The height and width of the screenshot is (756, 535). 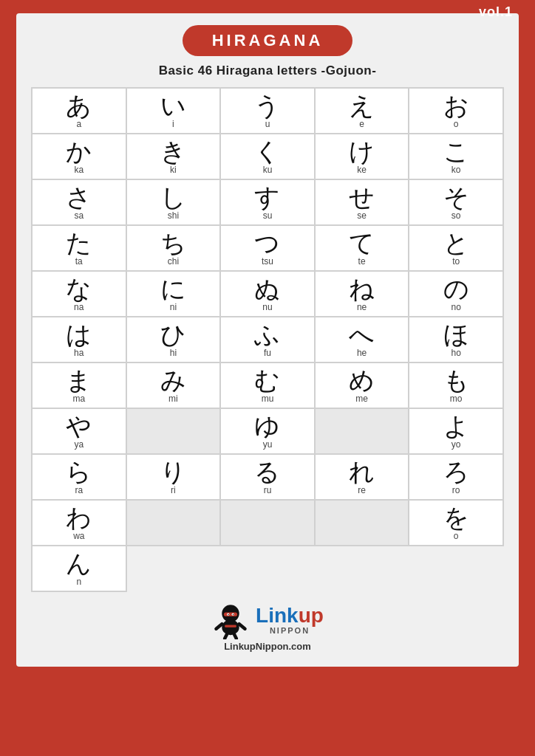 What do you see at coordinates (362, 477) in the screenshot?
I see `kana-cell: れre` at bounding box center [362, 477].